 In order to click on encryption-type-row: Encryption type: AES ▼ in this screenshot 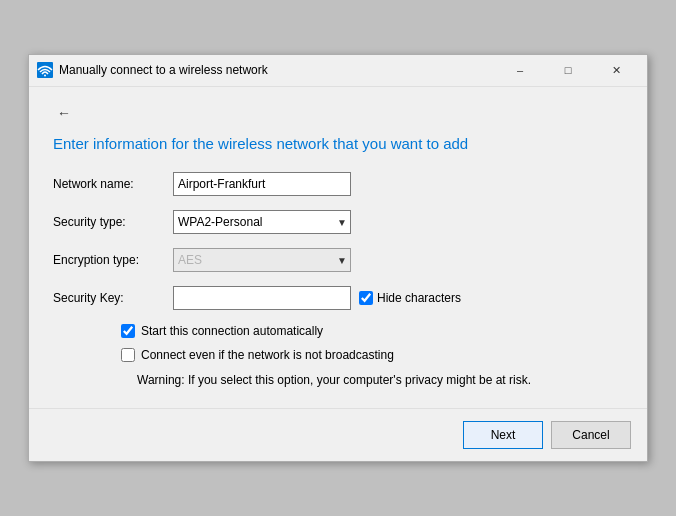, I will do `click(338, 260)`.